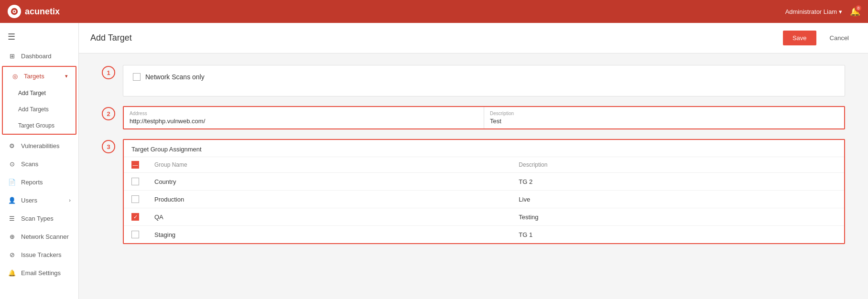 The height and width of the screenshot is (299, 868). What do you see at coordinates (855, 11) in the screenshot?
I see `notification-bell: 🔔 8` at bounding box center [855, 11].